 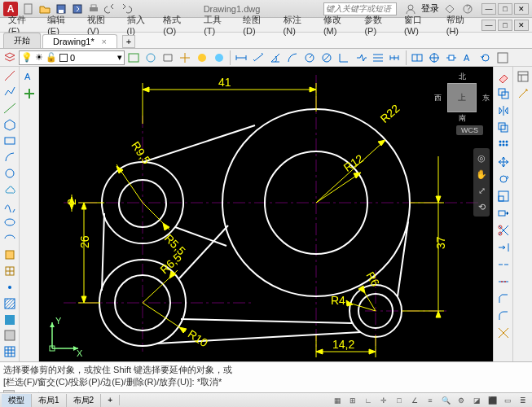 I want to click on lineweight-toggle-icon: ≡, so click(x=430, y=400).